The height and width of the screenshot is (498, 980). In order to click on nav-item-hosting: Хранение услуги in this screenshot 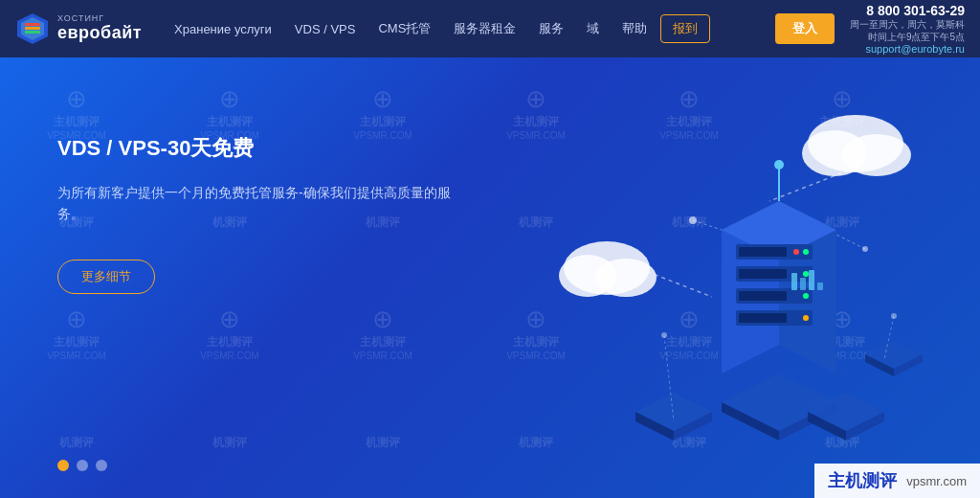, I will do `click(223, 29)`.